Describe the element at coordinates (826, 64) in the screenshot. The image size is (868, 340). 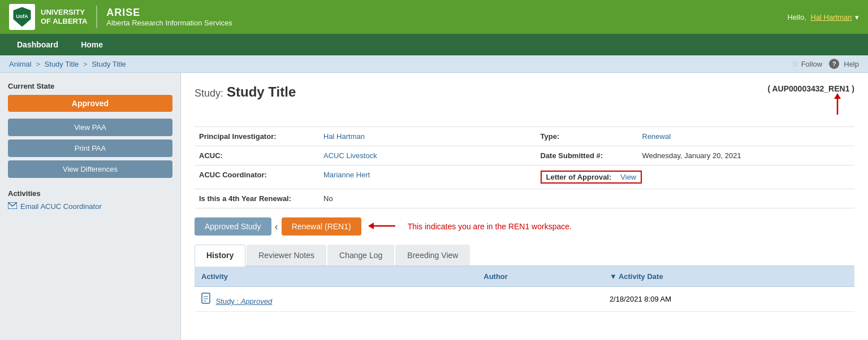
I see `breadcrumb-actions: ☆ Follow ? Help` at that location.